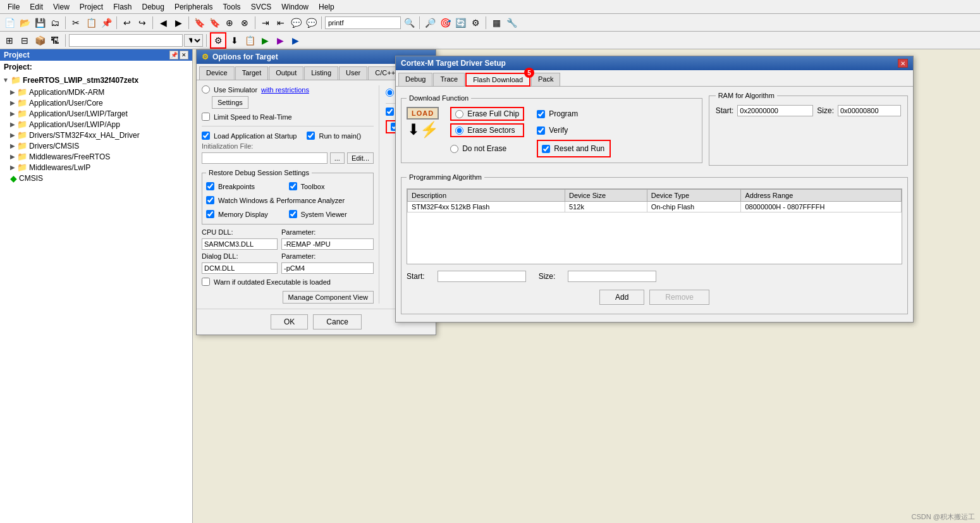 This screenshot has height=523, width=980. What do you see at coordinates (498, 80) in the screenshot?
I see `cortex-tab-flash-download: Flash Download 5` at bounding box center [498, 80].